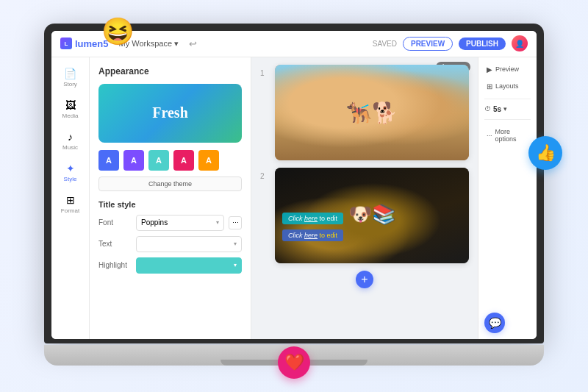 This screenshot has height=392, width=588. I want to click on click-word-1: Click, so click(296, 218).